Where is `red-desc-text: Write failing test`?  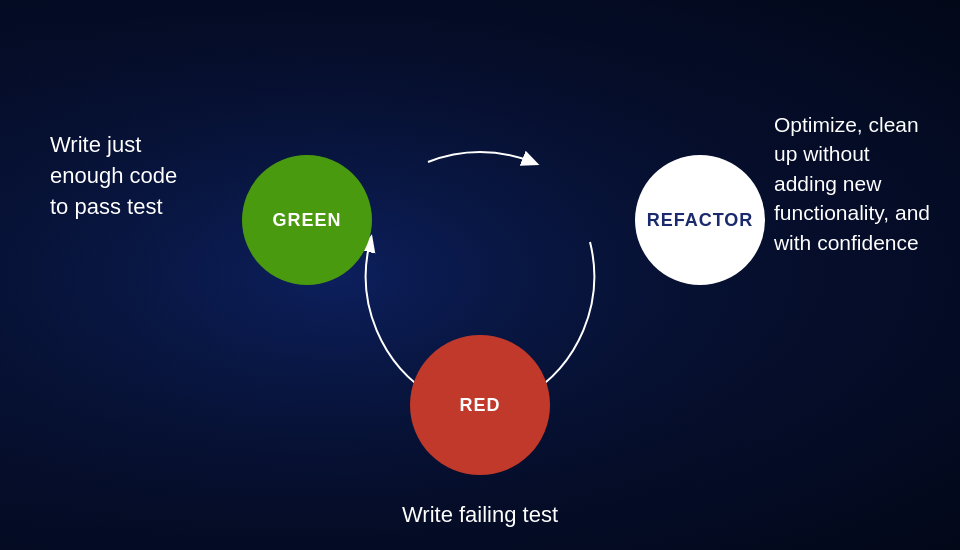
red-desc-text: Write failing test is located at coordinates (480, 514).